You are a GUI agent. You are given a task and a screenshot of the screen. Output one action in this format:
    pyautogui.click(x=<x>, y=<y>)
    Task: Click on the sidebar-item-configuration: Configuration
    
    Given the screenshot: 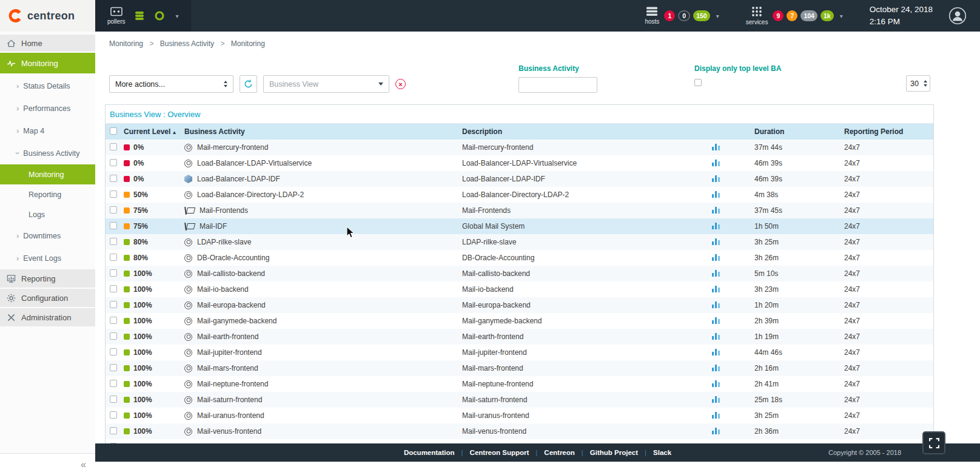 What is the action you would take?
    pyautogui.click(x=47, y=298)
    